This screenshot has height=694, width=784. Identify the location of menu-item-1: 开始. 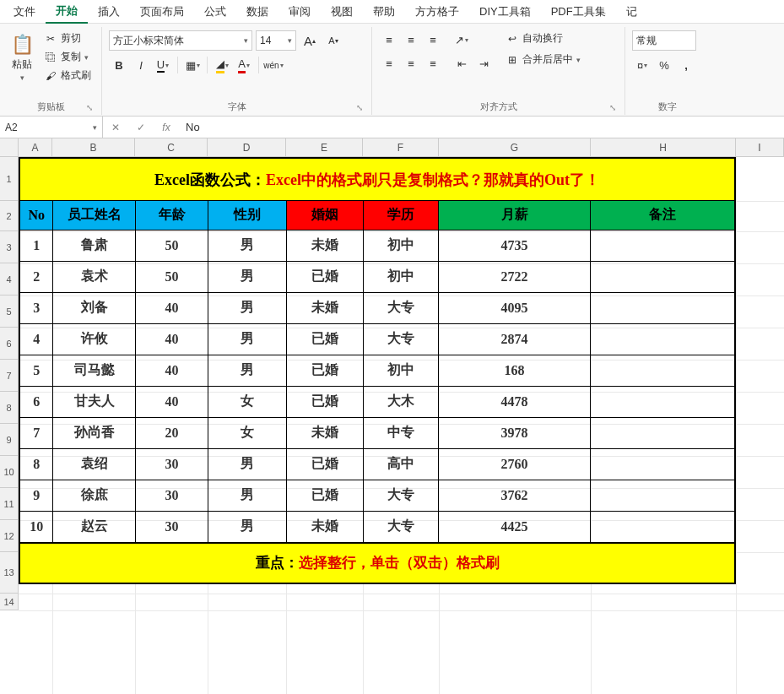
(67, 12).